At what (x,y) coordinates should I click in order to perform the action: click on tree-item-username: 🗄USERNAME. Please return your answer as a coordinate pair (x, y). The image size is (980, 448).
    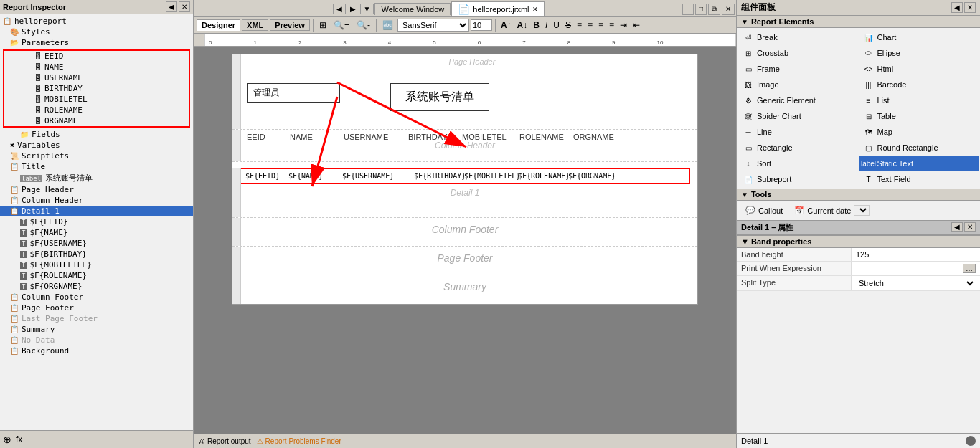
    Looking at the image, I should click on (96, 77).